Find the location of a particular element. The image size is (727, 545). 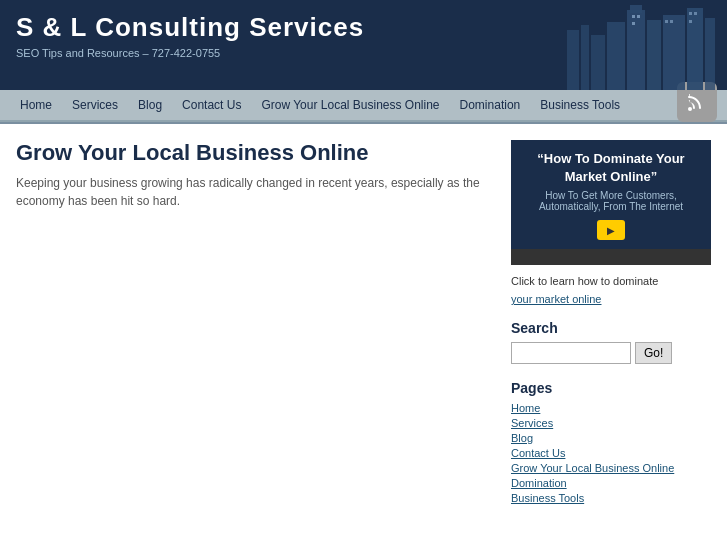

search-section: Search Go! is located at coordinates (611, 342).